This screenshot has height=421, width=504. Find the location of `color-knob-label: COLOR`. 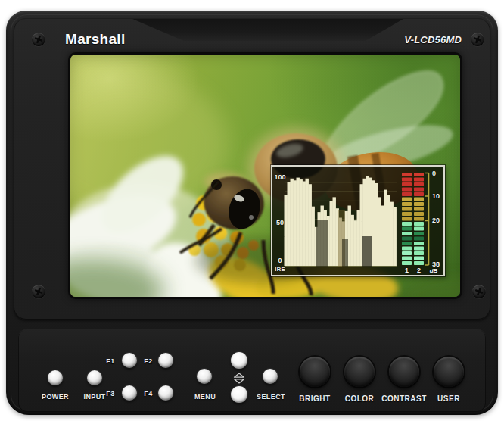

color-knob-label: COLOR is located at coordinates (359, 398).